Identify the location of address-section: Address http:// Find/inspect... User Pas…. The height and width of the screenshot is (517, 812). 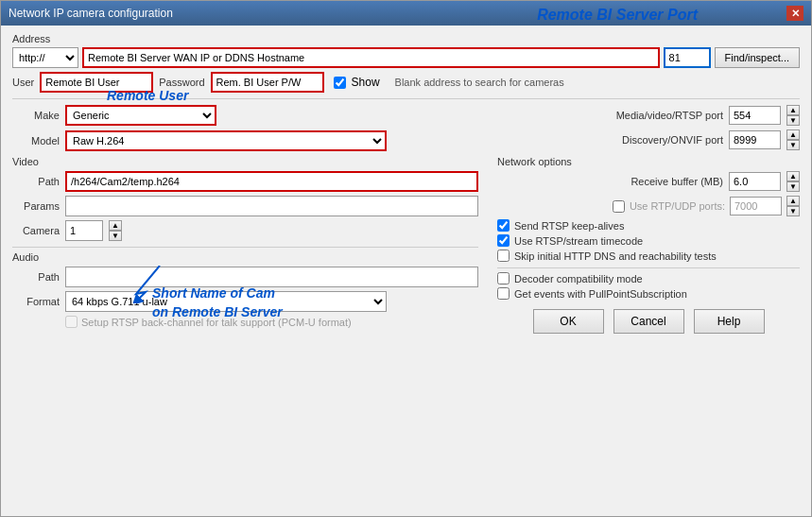
(406, 62).